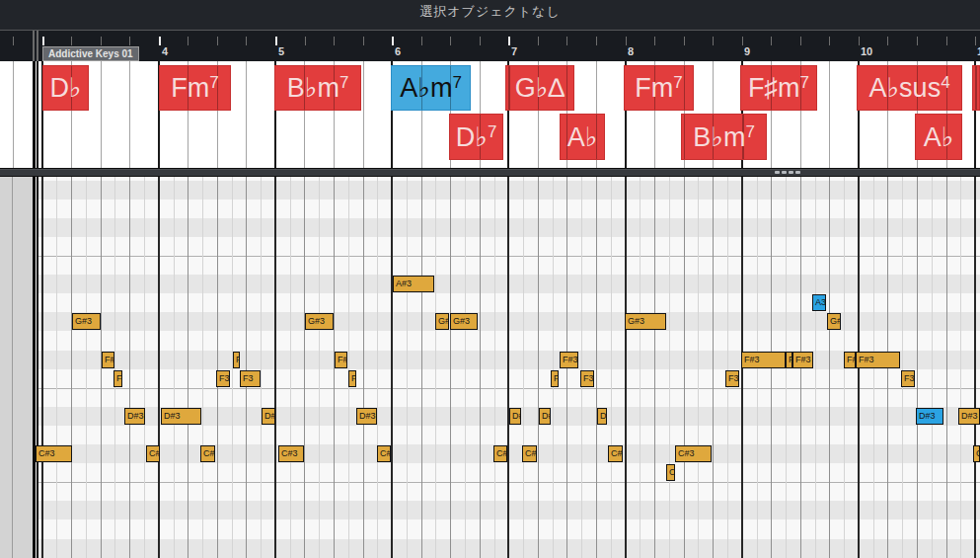 This screenshot has height=558, width=980. What do you see at coordinates (490, 435) in the screenshot?
I see `pitch-row-d3` at bounding box center [490, 435].